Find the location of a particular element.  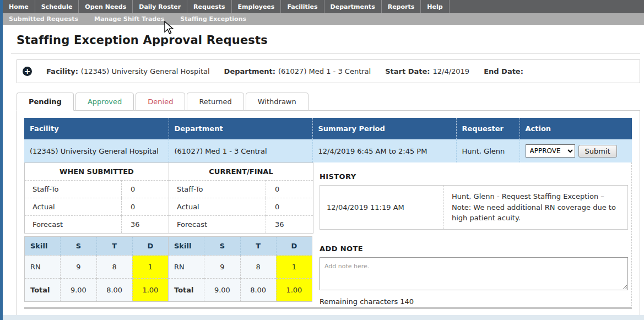

filter-facility: Facility: (12345) University General Hos… is located at coordinates (128, 72).